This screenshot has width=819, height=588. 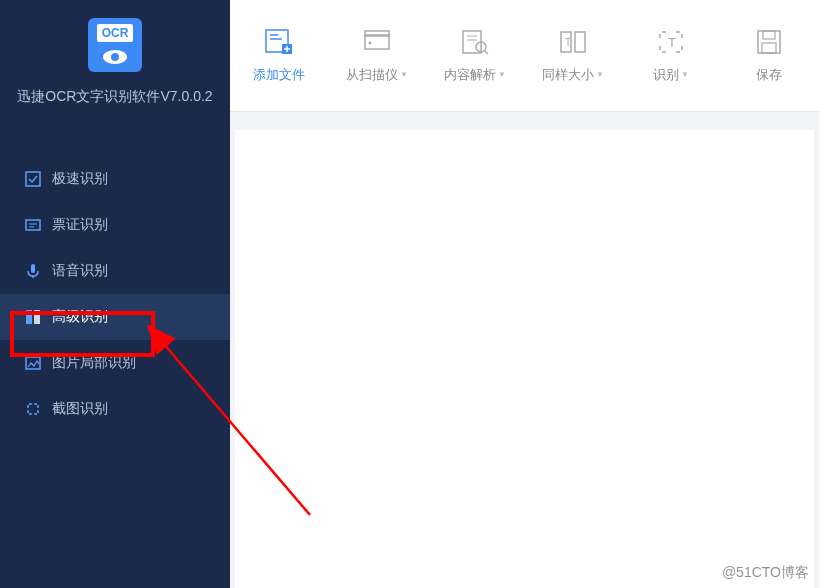 I want to click on speed-icon, so click(x=33, y=179).